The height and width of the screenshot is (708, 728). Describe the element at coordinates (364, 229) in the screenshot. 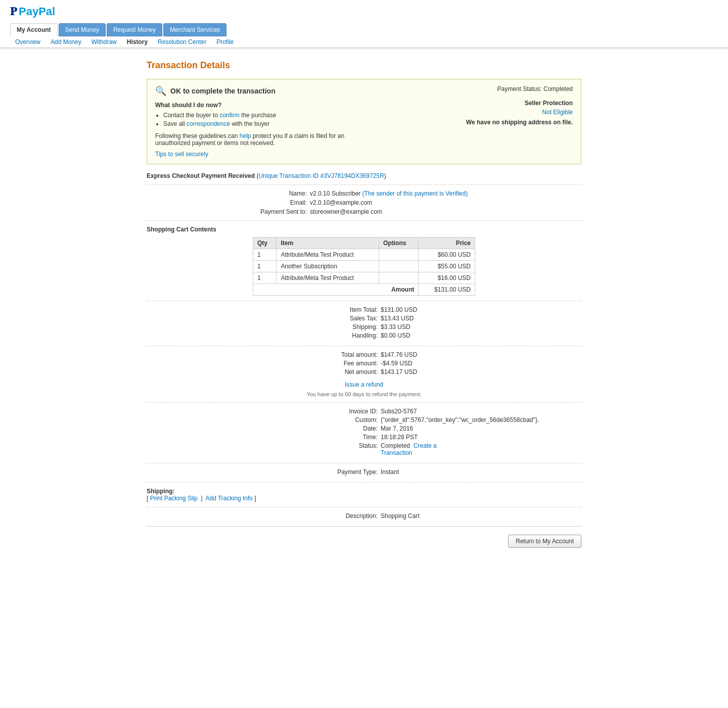

I see `shopping-cart-title: Shopping Cart Contents` at that location.